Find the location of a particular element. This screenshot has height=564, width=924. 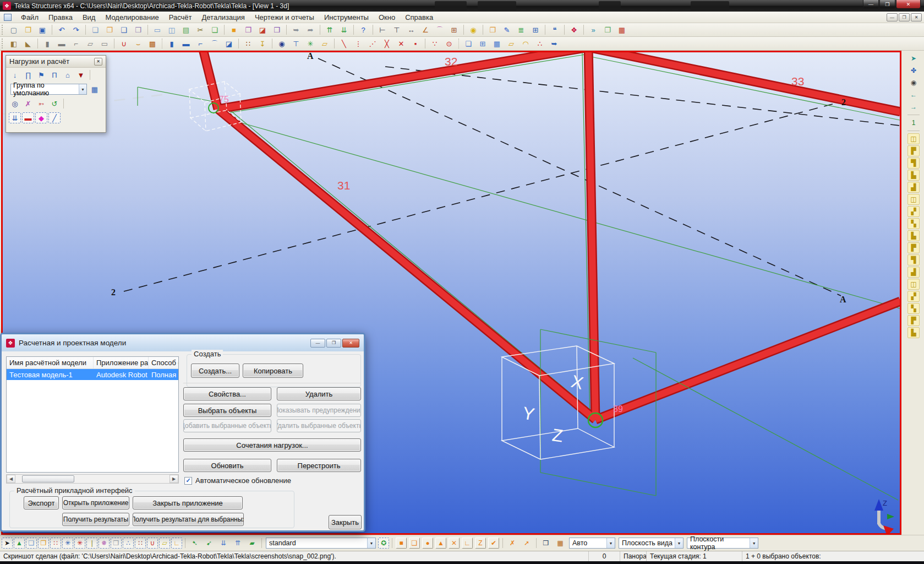

menu-item-7: Инструменты is located at coordinates (347, 18).